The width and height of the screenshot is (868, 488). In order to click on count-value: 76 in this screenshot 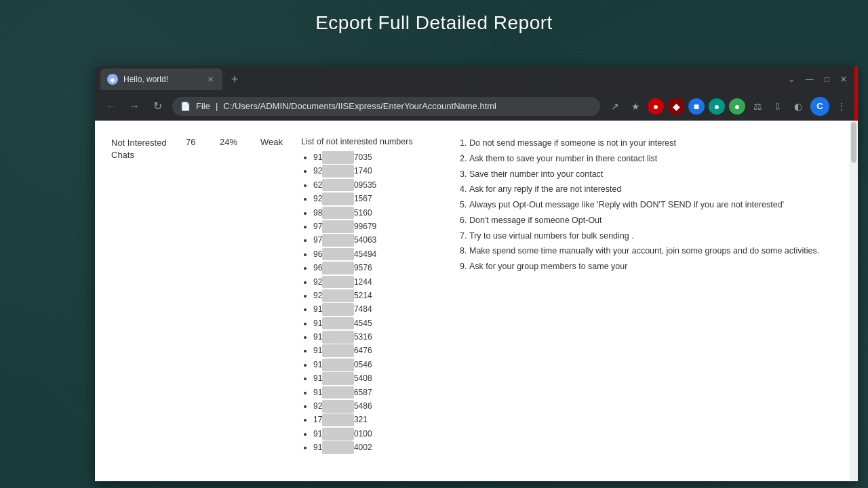, I will do `click(191, 142)`.